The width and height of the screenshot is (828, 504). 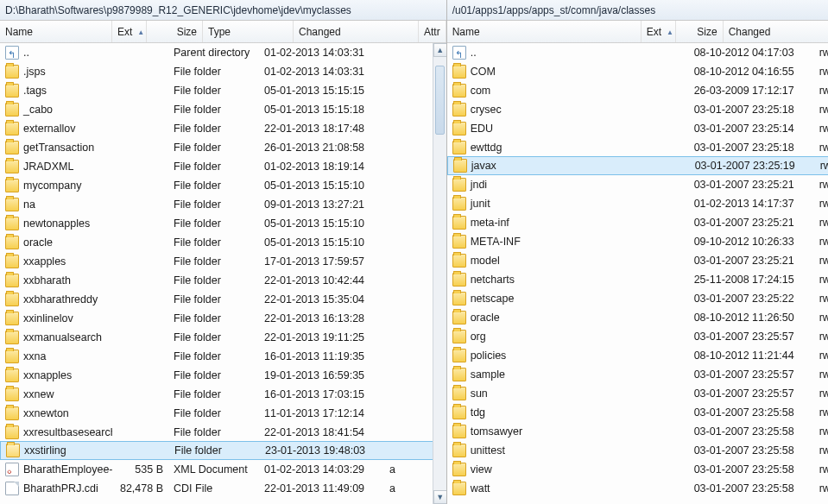 What do you see at coordinates (544, 356) in the screenshot?
I see `file-name-cell: policies` at bounding box center [544, 356].